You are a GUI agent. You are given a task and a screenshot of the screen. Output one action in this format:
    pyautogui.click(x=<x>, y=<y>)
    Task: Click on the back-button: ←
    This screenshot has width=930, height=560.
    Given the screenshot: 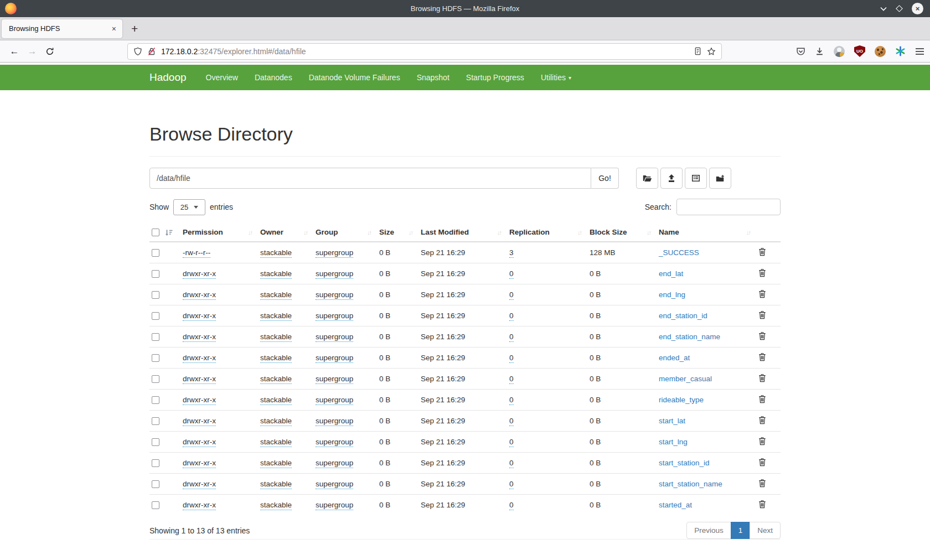 What is the action you would take?
    pyautogui.click(x=14, y=51)
    